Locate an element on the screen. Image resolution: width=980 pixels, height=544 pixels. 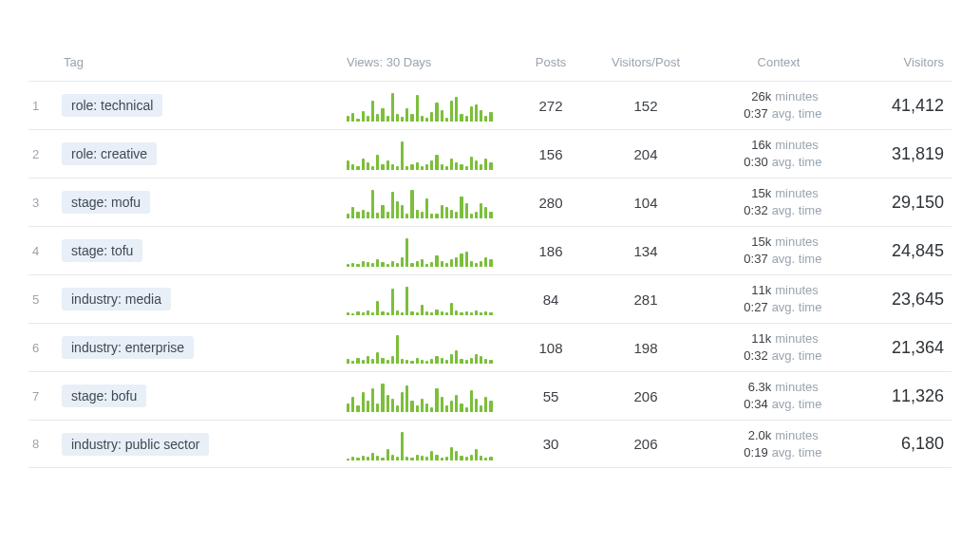
row-rank: 7 is located at coordinates (46, 397).